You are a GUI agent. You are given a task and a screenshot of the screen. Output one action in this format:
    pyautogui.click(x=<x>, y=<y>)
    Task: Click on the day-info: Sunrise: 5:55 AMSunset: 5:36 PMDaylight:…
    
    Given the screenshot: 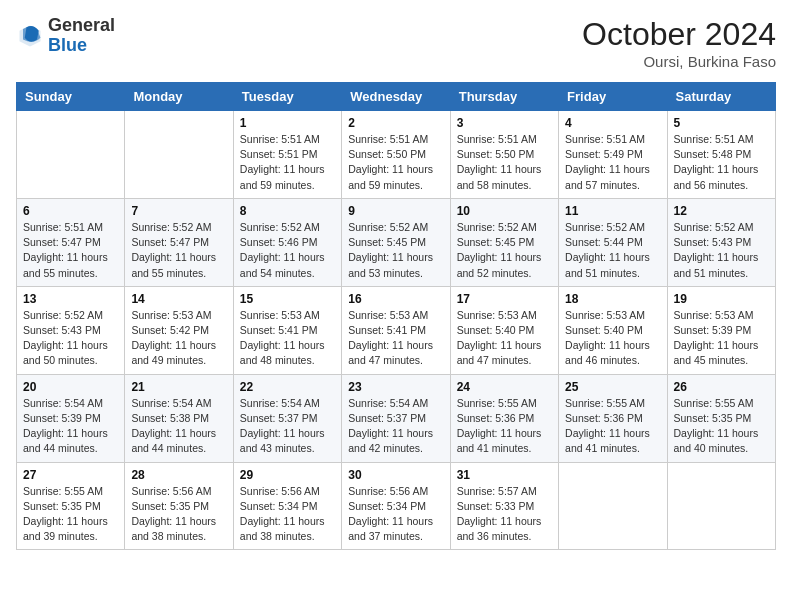 What is the action you would take?
    pyautogui.click(x=504, y=426)
    